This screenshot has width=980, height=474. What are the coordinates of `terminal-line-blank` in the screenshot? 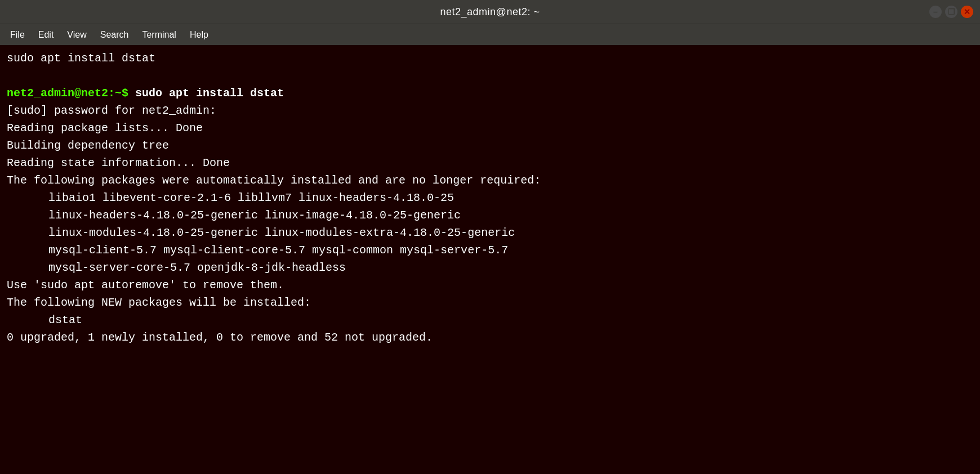 It's located at (490, 75).